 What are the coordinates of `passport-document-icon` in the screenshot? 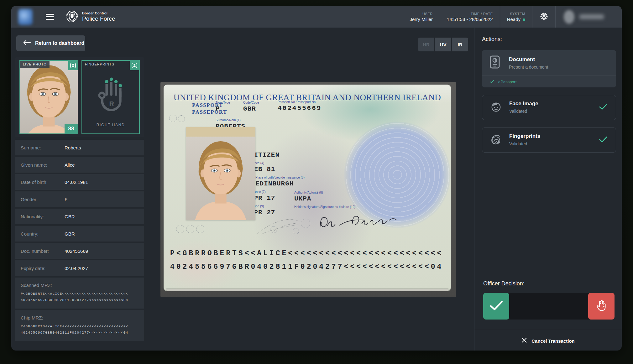 It's located at (495, 63).